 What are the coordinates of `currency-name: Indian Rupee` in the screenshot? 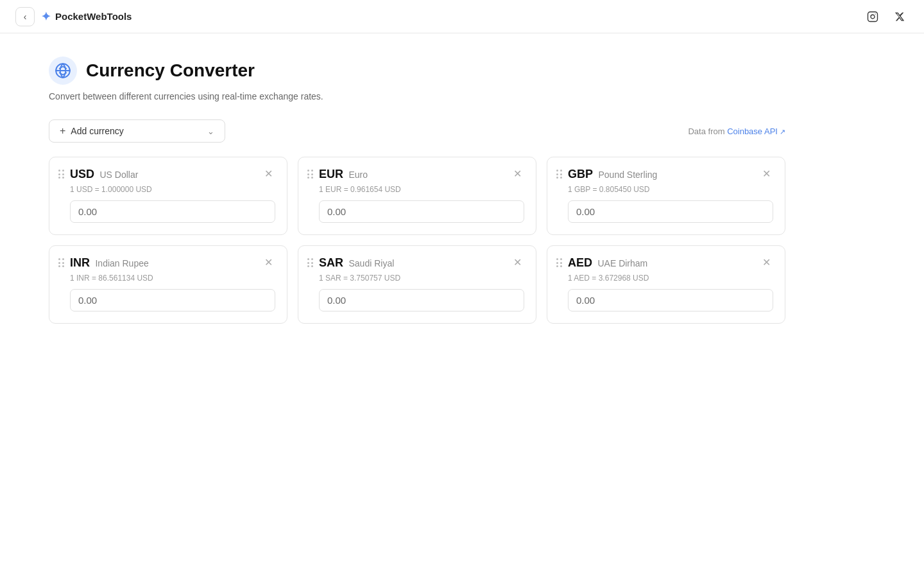 It's located at (122, 263).